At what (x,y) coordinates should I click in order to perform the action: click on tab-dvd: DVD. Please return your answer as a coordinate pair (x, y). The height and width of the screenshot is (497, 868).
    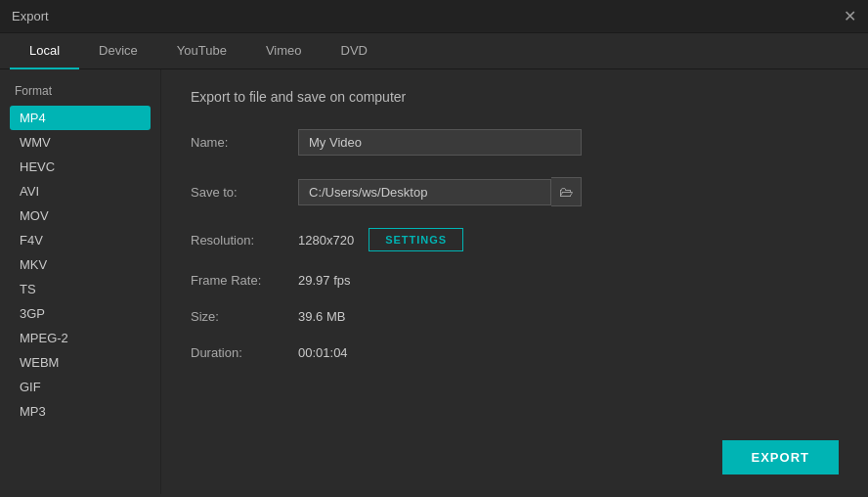
    Looking at the image, I should click on (354, 51).